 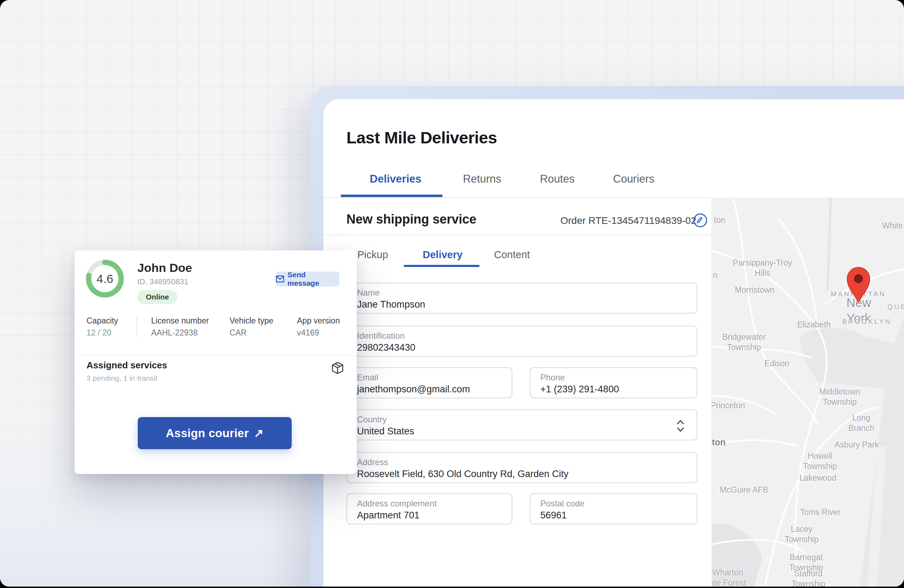 I want to click on map-label: Toms River, so click(x=820, y=512).